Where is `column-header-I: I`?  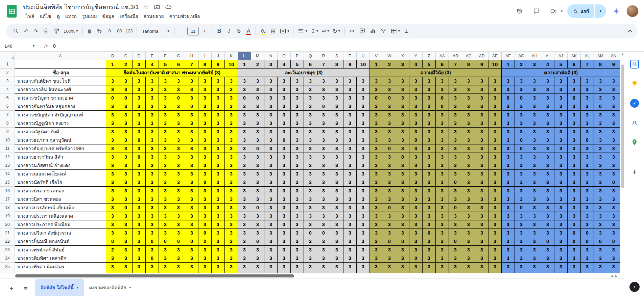 column-header-I: I is located at coordinates (205, 56).